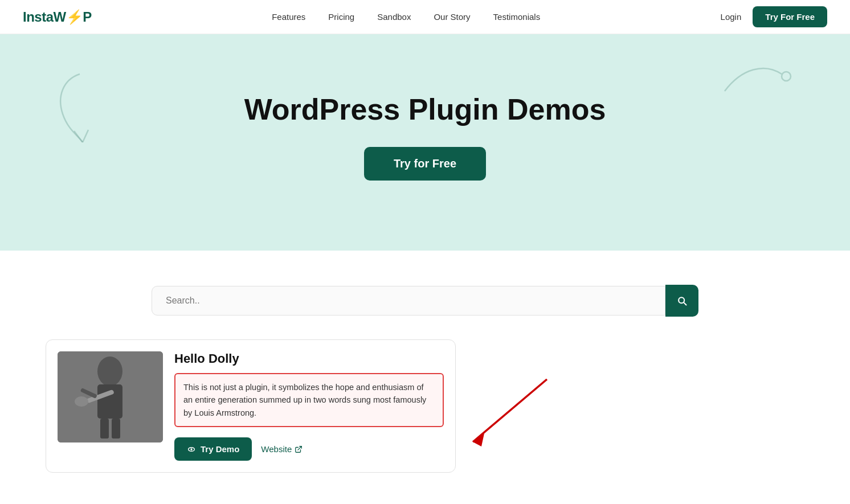 This screenshot has width=850, height=504. Describe the element at coordinates (408, 301) in the screenshot. I see `search-input` at that location.